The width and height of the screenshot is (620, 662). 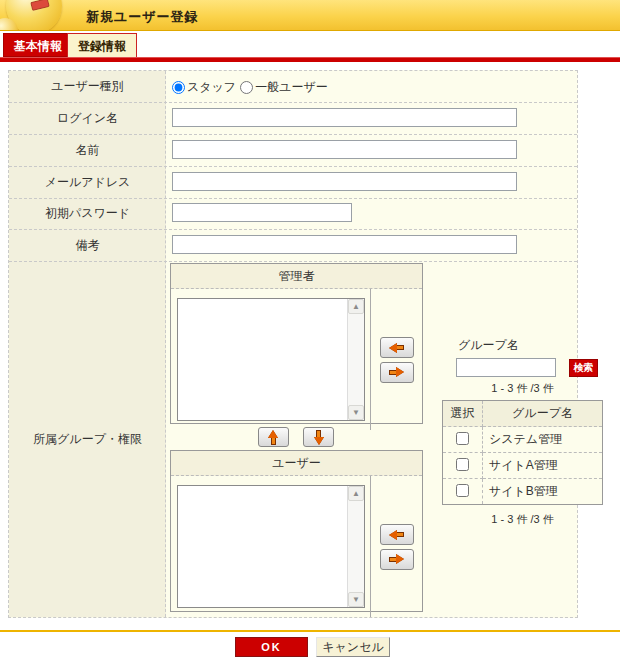 I want to click on admin-group-listbox: ▲ ▼, so click(x=271, y=360).